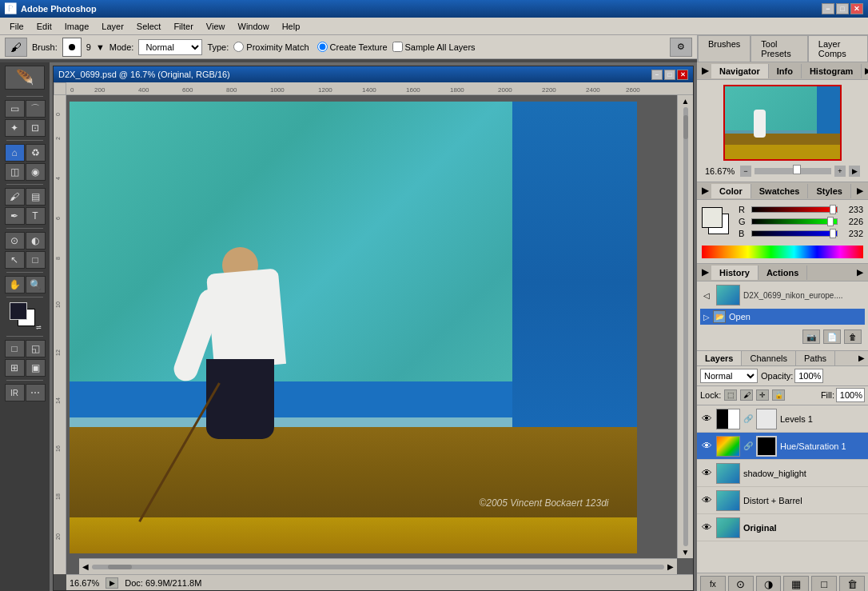 The image size is (868, 591). What do you see at coordinates (782, 317) in the screenshot?
I see `history-item-open: ▷ 📂 Open` at bounding box center [782, 317].